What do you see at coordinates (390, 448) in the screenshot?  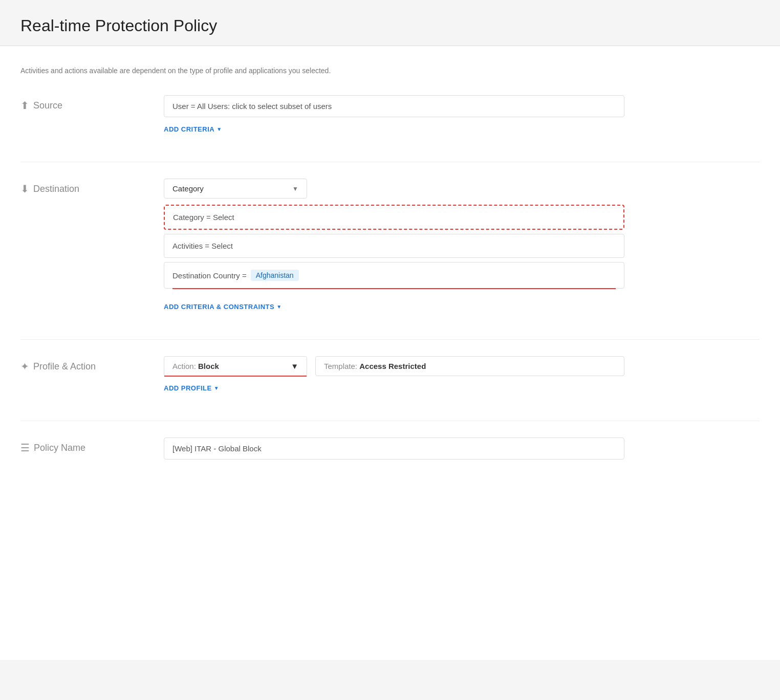 I see `policy-name-section: ☰ Policy Name` at bounding box center [390, 448].